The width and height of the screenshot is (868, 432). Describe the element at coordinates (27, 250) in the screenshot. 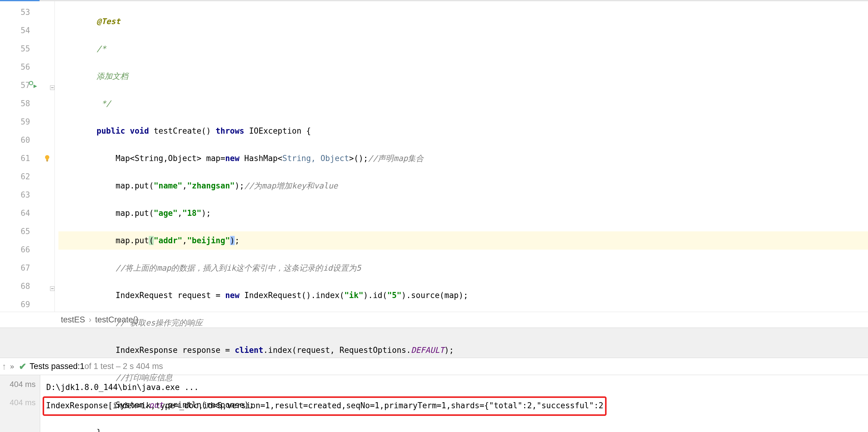

I see `gutter-line: 66` at that location.